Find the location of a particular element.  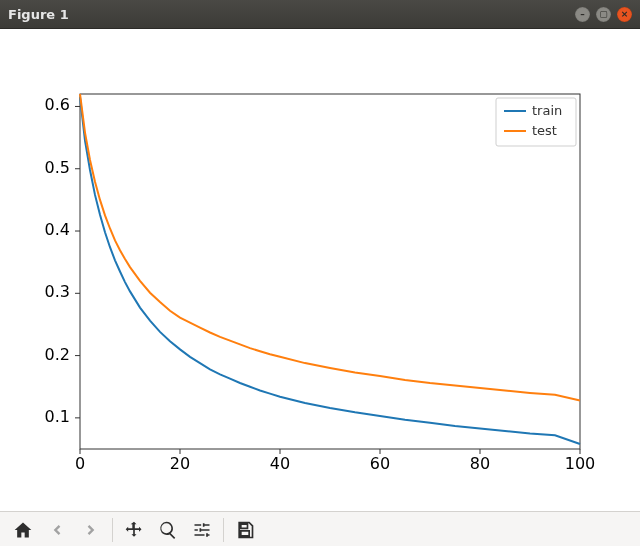

window-title: Figure 1 is located at coordinates (38, 14).